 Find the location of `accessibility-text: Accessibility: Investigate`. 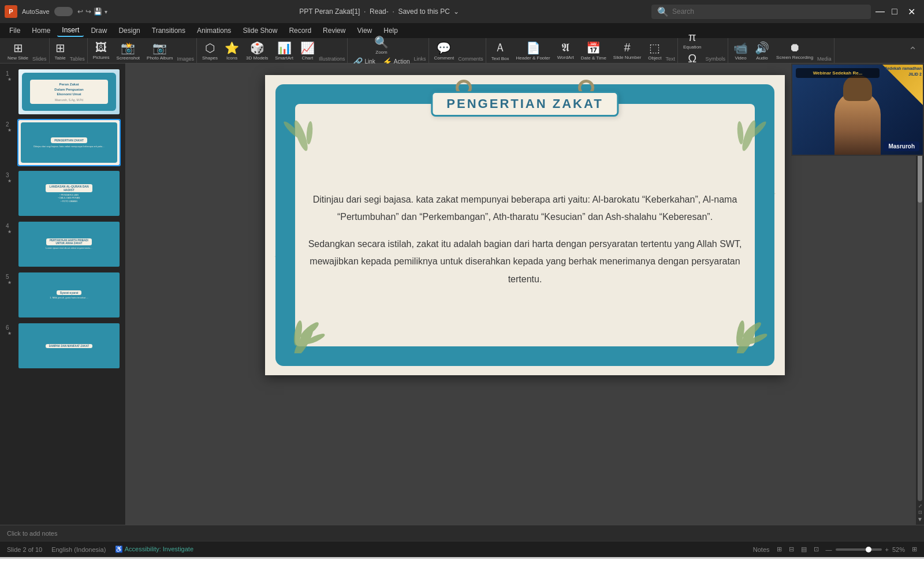

accessibility-text: Accessibility: Investigate is located at coordinates (159, 549).